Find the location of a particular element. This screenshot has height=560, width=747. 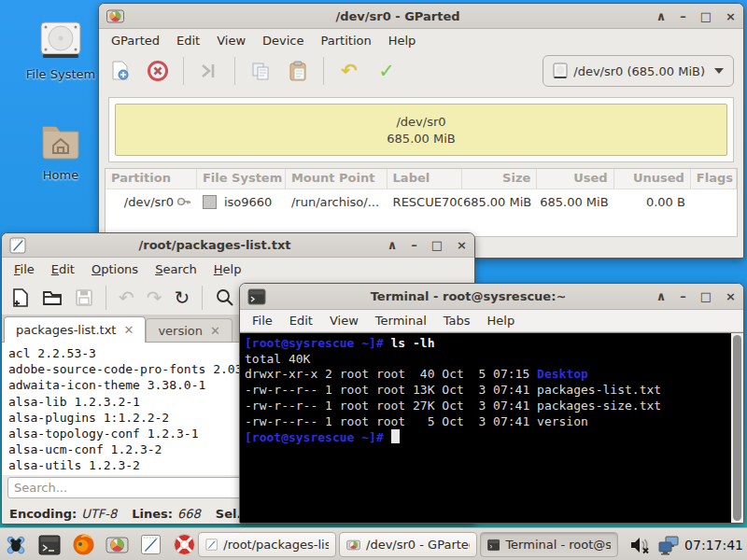

search-icon is located at coordinates (224, 297).